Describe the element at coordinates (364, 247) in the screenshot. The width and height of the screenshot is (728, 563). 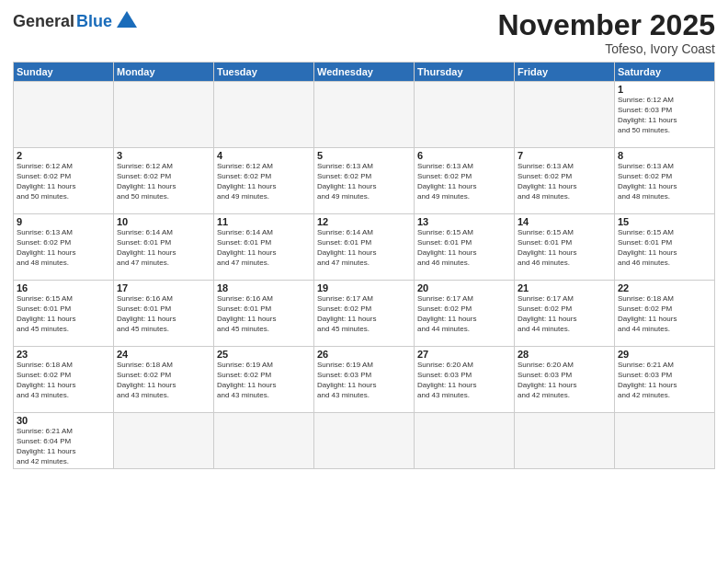
I see `day-12: 12 Sunrise: 6:14 AMSunset: 6:01 PMDaylig…` at that location.